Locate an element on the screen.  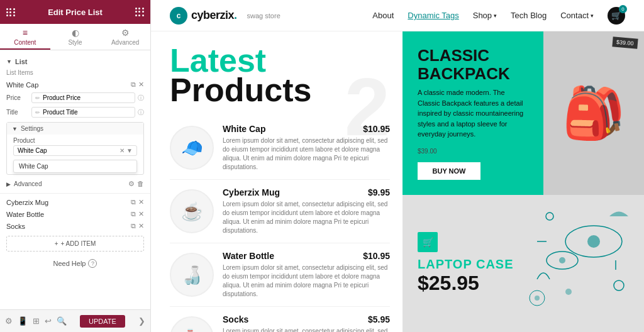
bottle-actions: ⧉ ✕ is located at coordinates (137, 214).